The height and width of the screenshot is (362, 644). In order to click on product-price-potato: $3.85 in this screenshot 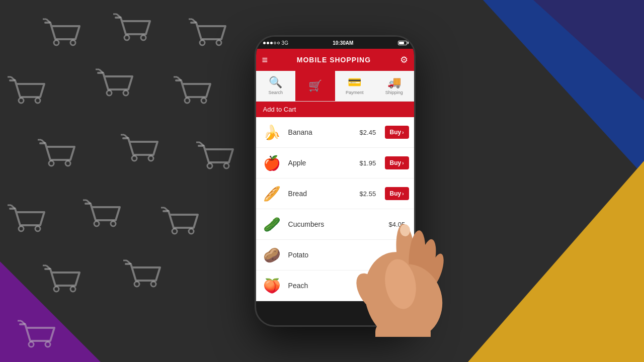, I will do `click(399, 255)`.